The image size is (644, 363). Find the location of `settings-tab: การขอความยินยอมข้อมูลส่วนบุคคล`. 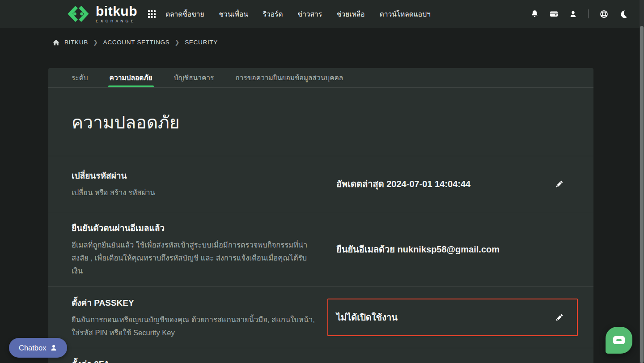

settings-tab: การขอความยินยอมข้อมูลส่วนบุคคล is located at coordinates (289, 78).